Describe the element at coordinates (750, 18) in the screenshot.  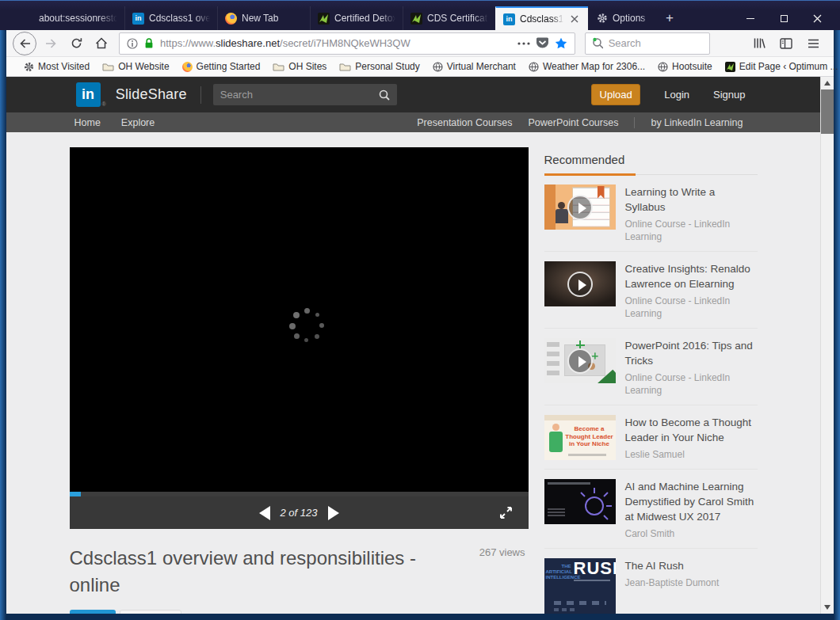
I see `minimize-button` at that location.